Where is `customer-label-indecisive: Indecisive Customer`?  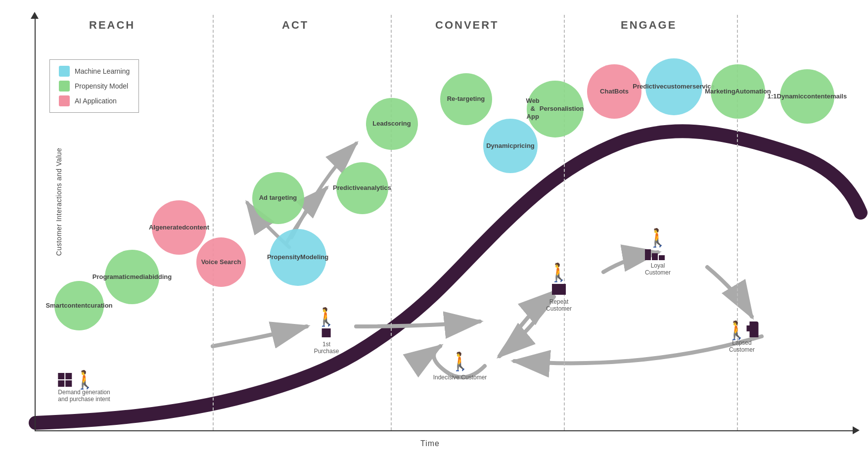 customer-label-indecisive: Indecisive Customer is located at coordinates (460, 377).